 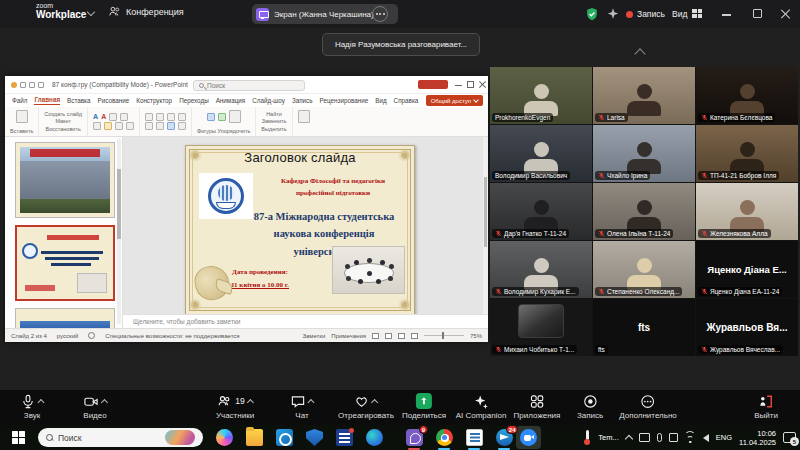 What do you see at coordinates (119, 232) in the screenshot?
I see `thumbnails-scrollbar` at bounding box center [119, 232].